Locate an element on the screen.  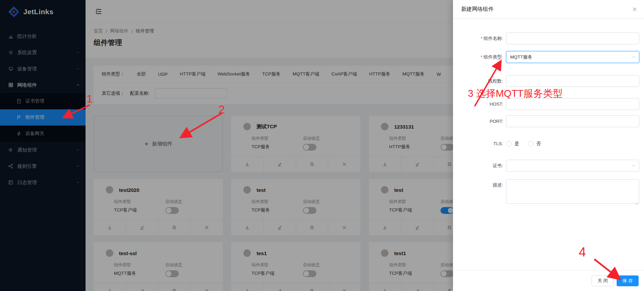
port-input is located at coordinates (573, 121).